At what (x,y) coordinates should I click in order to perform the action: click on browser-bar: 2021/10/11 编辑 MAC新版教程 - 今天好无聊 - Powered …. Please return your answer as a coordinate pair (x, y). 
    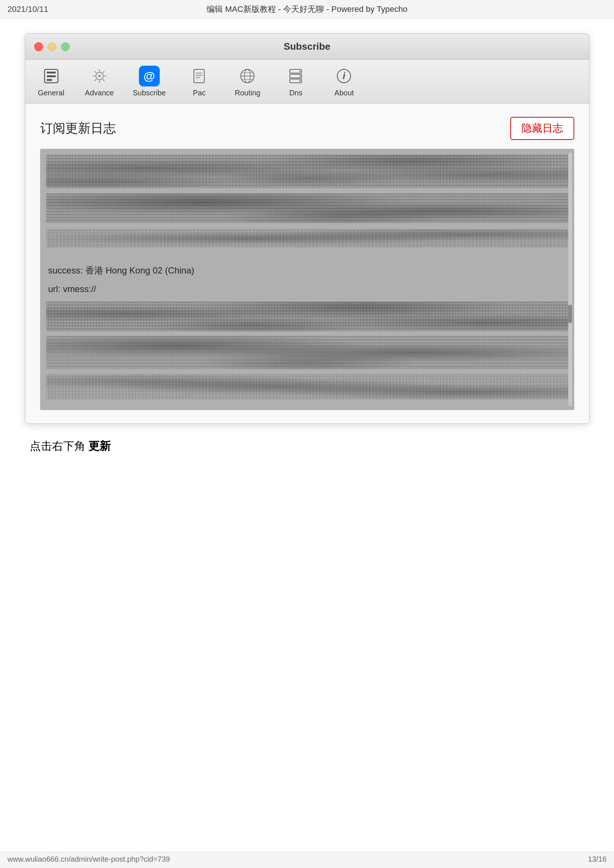
    Looking at the image, I should click on (307, 9).